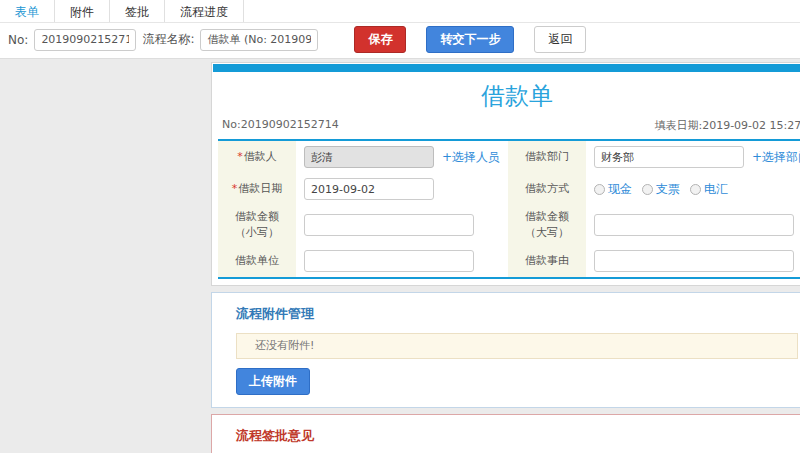  I want to click on tab-attachment: 附件, so click(82, 11).